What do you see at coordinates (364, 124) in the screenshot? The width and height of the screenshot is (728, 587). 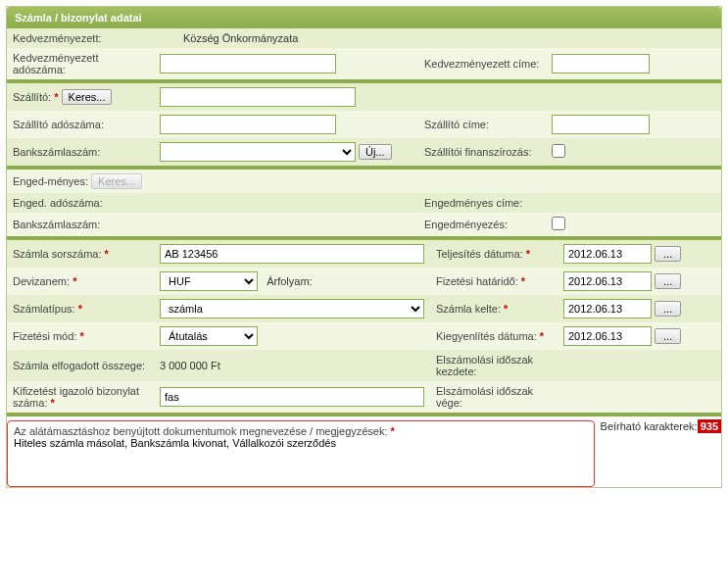 I see `section-szallito: Szállító: * Keres... Szállító adószáma: …` at bounding box center [364, 124].